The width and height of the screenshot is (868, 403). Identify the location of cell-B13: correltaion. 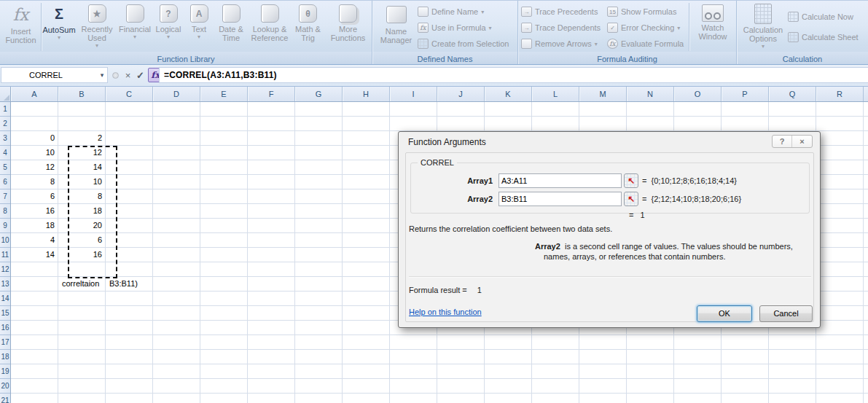
(82, 284).